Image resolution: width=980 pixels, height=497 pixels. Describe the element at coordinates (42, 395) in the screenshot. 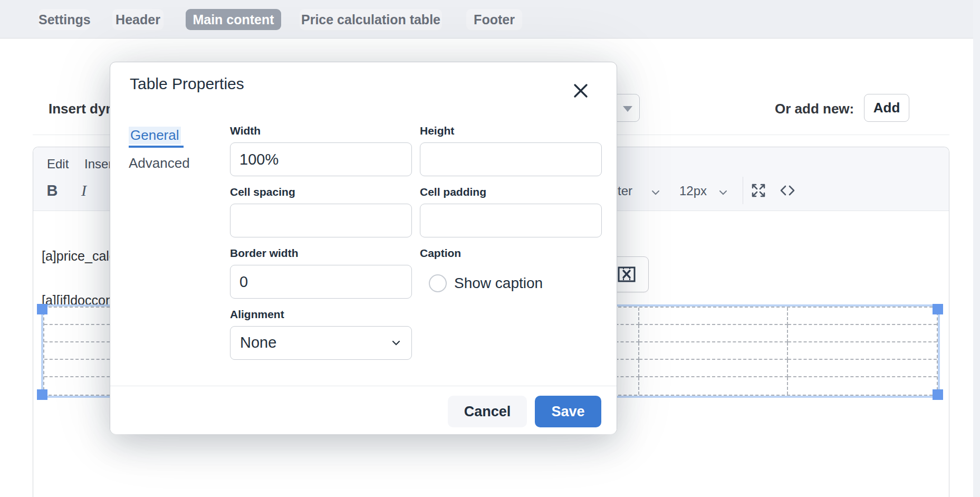

I see `table-resize-handle-bottom-left` at that location.